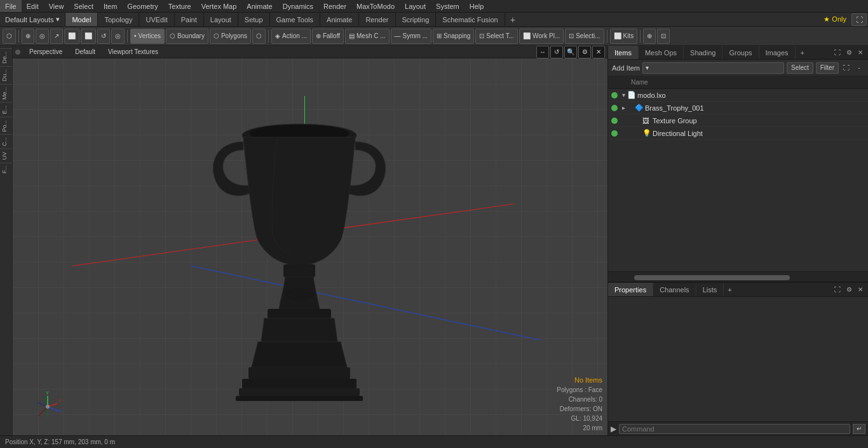 The width and height of the screenshot is (868, 448). Describe the element at coordinates (295, 19) in the screenshot. I see `layout-tab-gametools: Game Tools` at that location.